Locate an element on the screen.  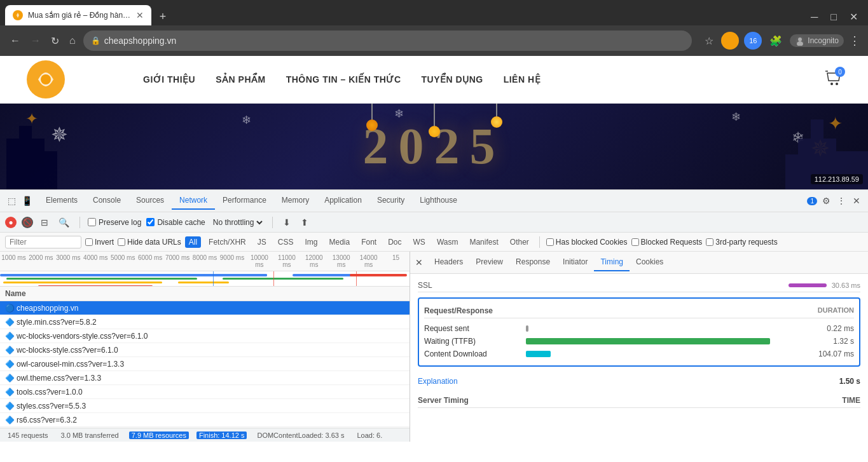
request-row-1: 🔷 style.min.css?ver=5.8.2 is located at coordinates (205, 322).